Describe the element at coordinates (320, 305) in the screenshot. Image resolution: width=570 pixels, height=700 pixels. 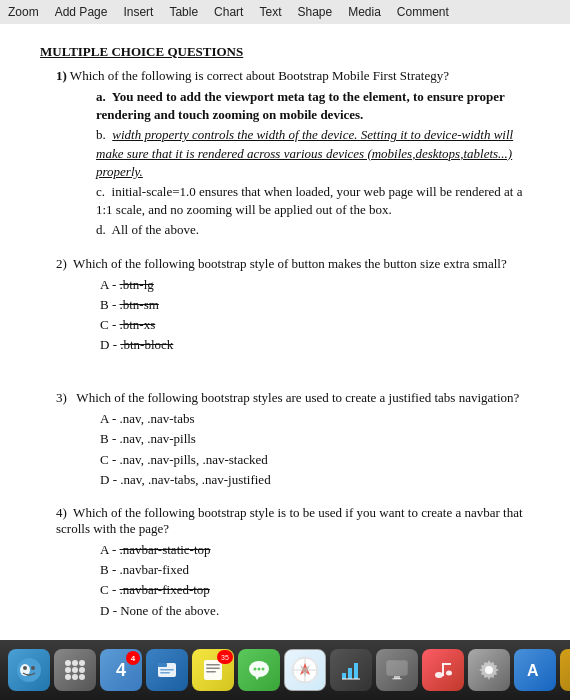
I see `answer-2b: B - .btn-sm` at that location.